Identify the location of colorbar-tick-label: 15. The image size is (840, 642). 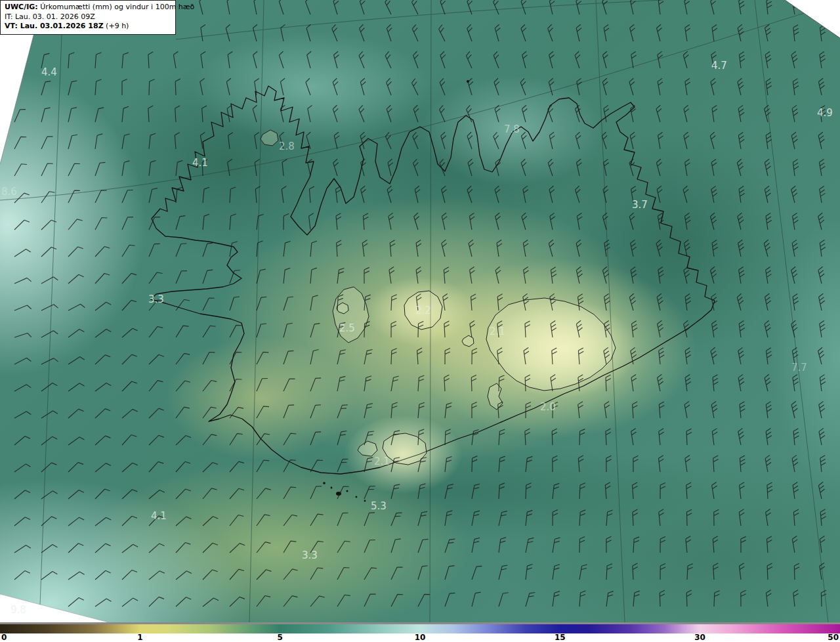
(560, 637).